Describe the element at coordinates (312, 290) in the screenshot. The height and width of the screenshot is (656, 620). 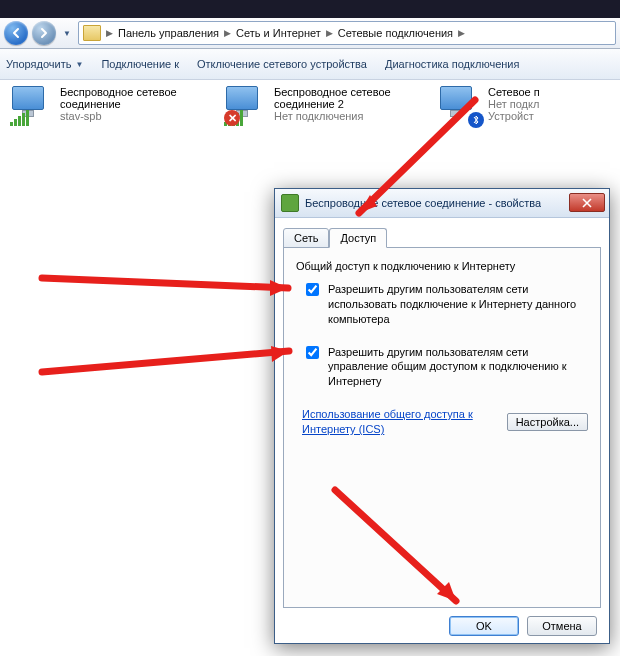
I see `allow-sharing-checkbox` at that location.